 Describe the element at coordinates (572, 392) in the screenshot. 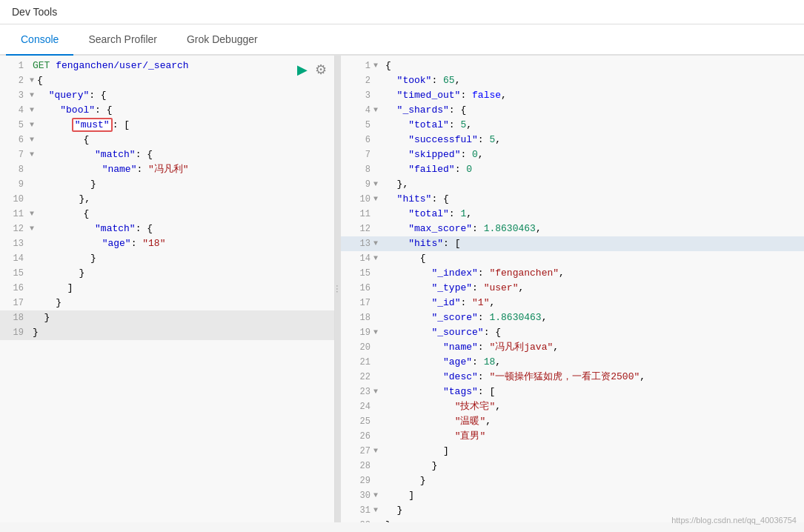

I see `right-line-23: 23 ▼ "tags": [` at that location.